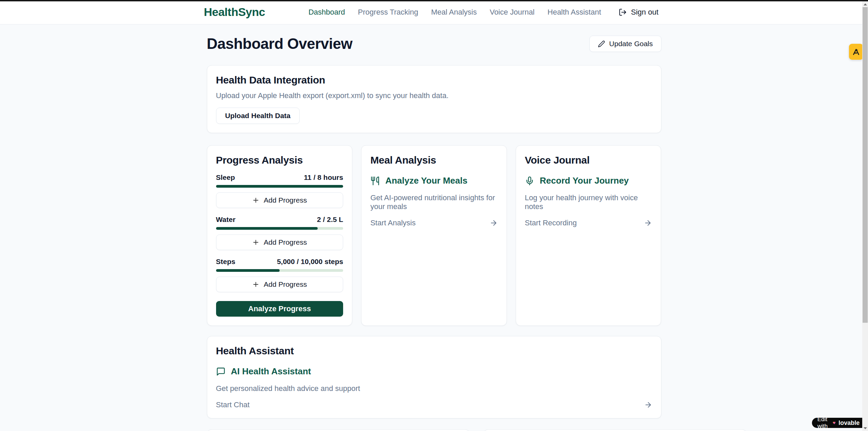 Image resolution: width=868 pixels, height=431 pixels. What do you see at coordinates (588, 202) in the screenshot?
I see `voice-description: Log your health journey with voice notes` at bounding box center [588, 202].